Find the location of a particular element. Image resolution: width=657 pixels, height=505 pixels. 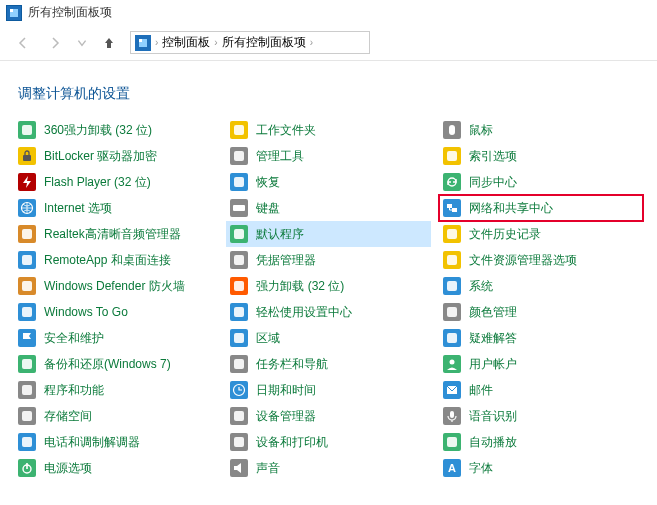

control-panel-item: 索引选项 is located at coordinates (541, 156).